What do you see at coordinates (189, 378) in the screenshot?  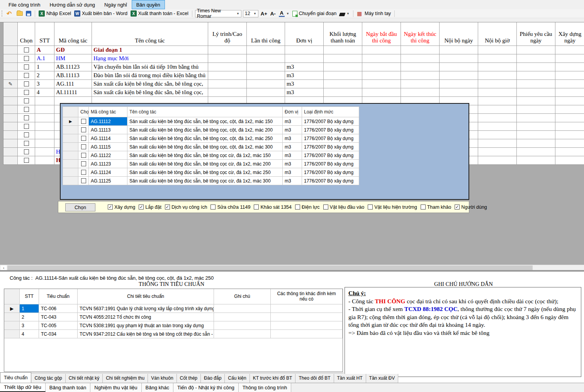 I see `tab-cốt-thép: Cốt thép` at bounding box center [189, 378].